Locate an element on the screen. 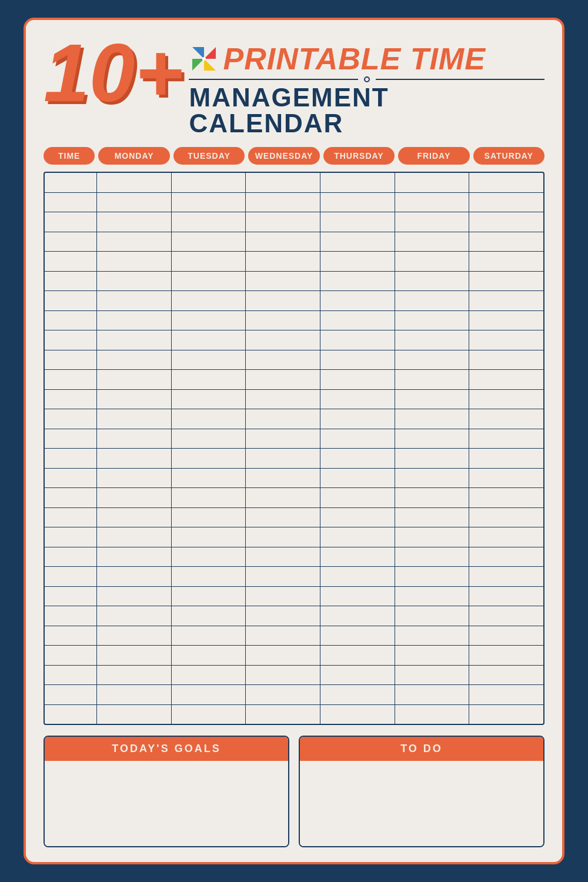  cell-monday-row17 is located at coordinates (134, 517).